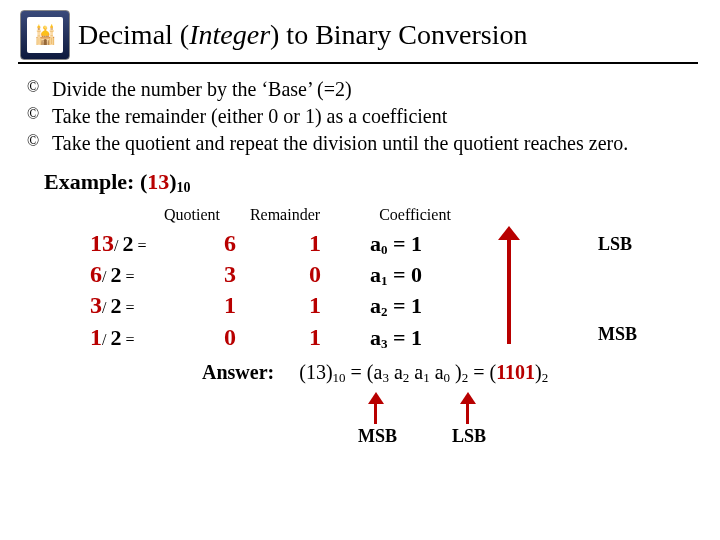  What do you see at coordinates (340, 144) in the screenshot?
I see `bullet-text: Take the quotient and repeat the divisio…` at bounding box center [340, 144].